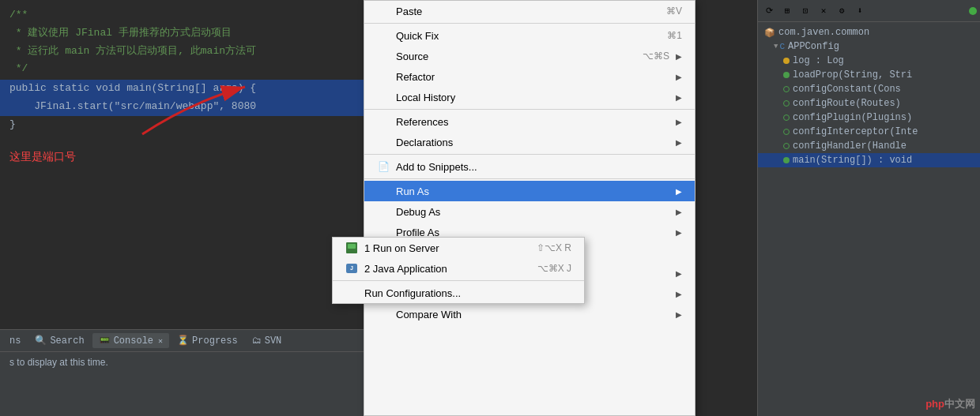 This screenshot has width=980, height=416. What do you see at coordinates (425, 98) in the screenshot?
I see `menu-item-label: Local History` at bounding box center [425, 98].